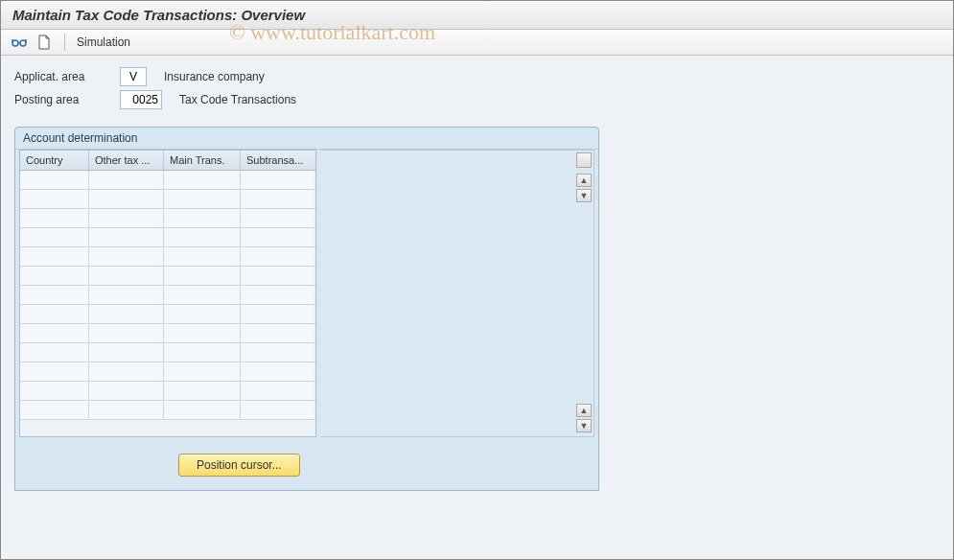 This screenshot has height=560, width=954. What do you see at coordinates (67, 100) in the screenshot?
I see `posting-area-label: Posting area` at bounding box center [67, 100].